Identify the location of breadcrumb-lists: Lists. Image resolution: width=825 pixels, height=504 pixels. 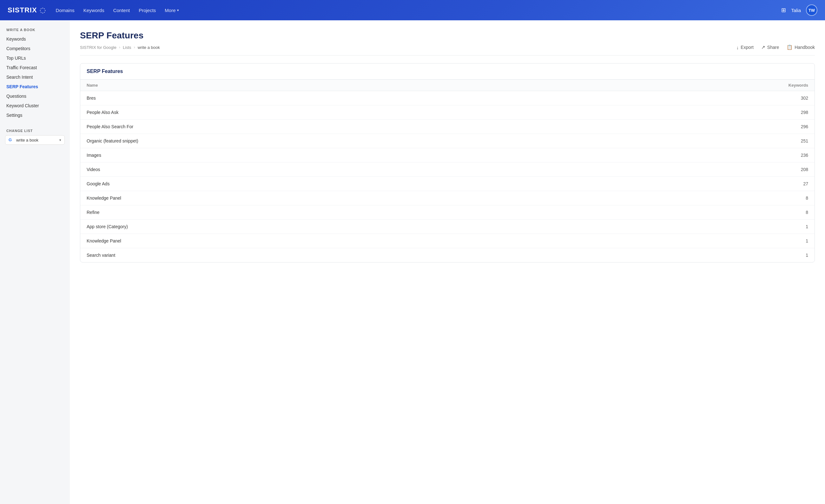
(127, 48).